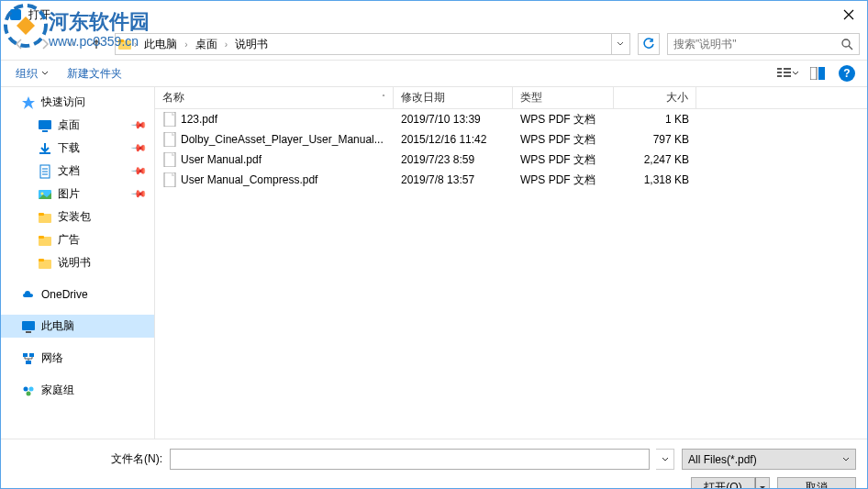  Describe the element at coordinates (161, 44) in the screenshot. I see `breadcrumb-thispc: 此电脑` at that location.